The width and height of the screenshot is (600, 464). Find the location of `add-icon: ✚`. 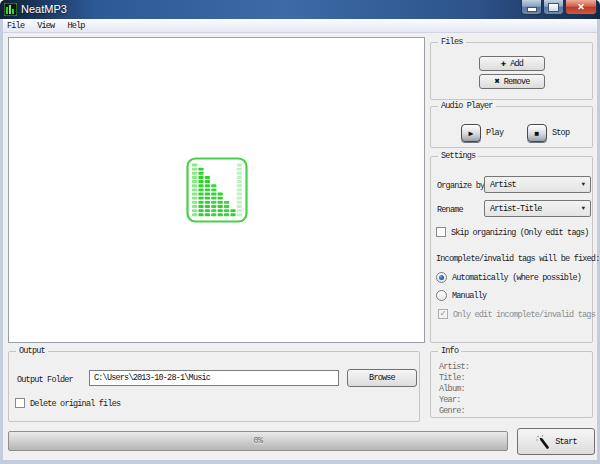

add-icon: ✚ is located at coordinates (504, 64).